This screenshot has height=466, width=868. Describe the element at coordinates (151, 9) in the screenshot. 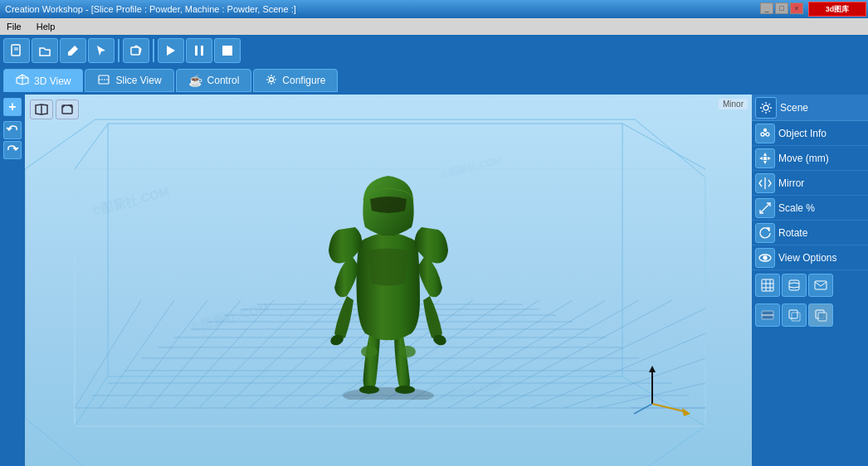

I see `app-title: Creation Workshop - [Slice Profile : Pow…` at that location.